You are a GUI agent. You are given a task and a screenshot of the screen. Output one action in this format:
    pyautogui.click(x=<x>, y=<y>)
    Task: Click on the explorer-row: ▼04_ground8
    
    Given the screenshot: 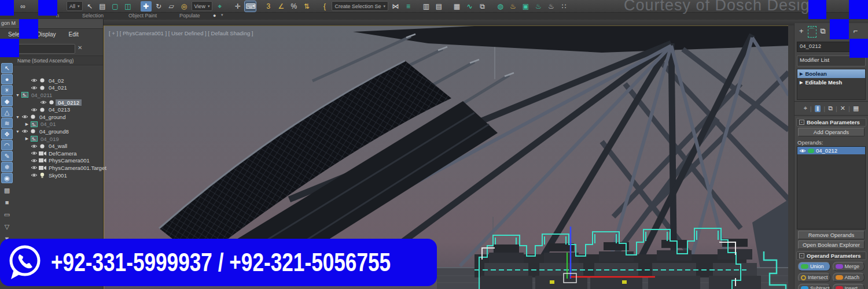 What is the action you would take?
    pyautogui.click(x=59, y=132)
    